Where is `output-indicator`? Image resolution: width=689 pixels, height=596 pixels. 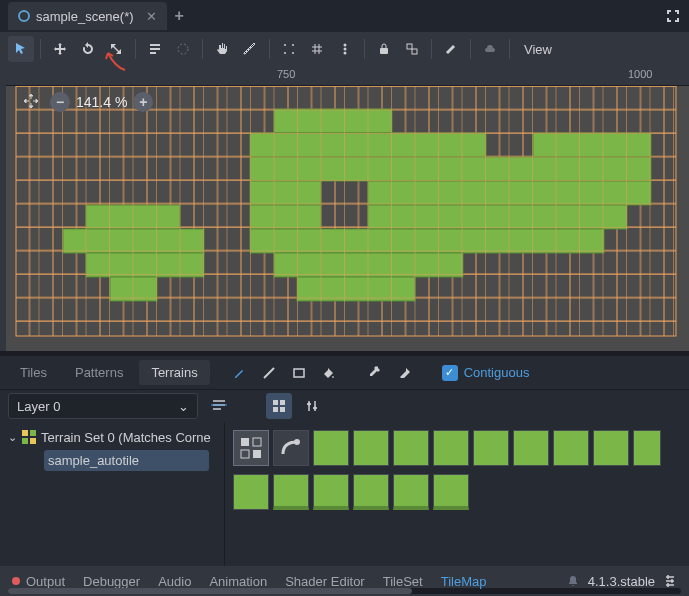 output-indicator is located at coordinates (16, 581).